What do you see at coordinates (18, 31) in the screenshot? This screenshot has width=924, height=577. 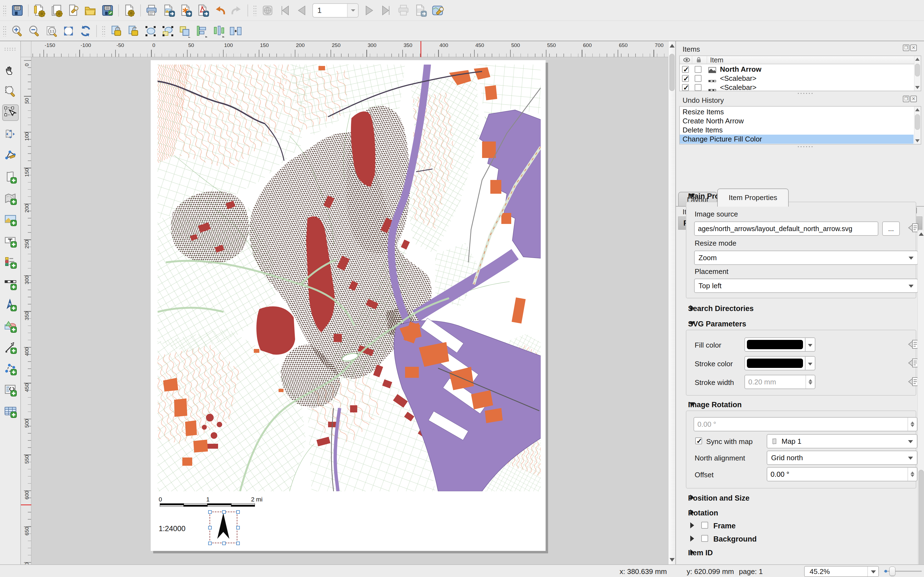 I see `zoom-in-icon` at bounding box center [18, 31].